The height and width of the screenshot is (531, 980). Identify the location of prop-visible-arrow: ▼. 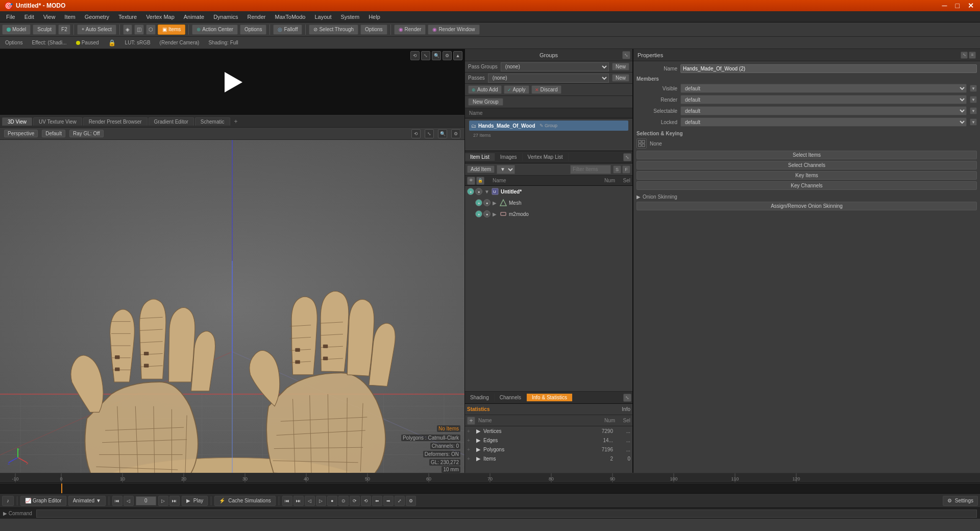
(973, 88).